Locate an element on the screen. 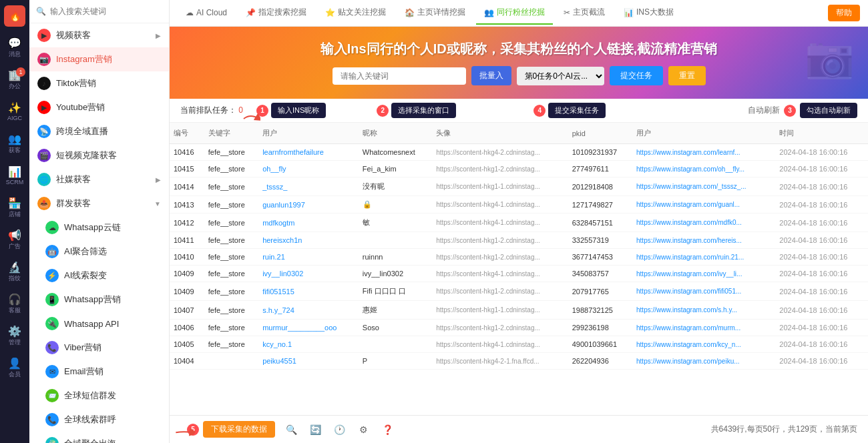  table-row: 10404 peiku4551 P https://scontent-hkg4-… is located at coordinates (519, 362).